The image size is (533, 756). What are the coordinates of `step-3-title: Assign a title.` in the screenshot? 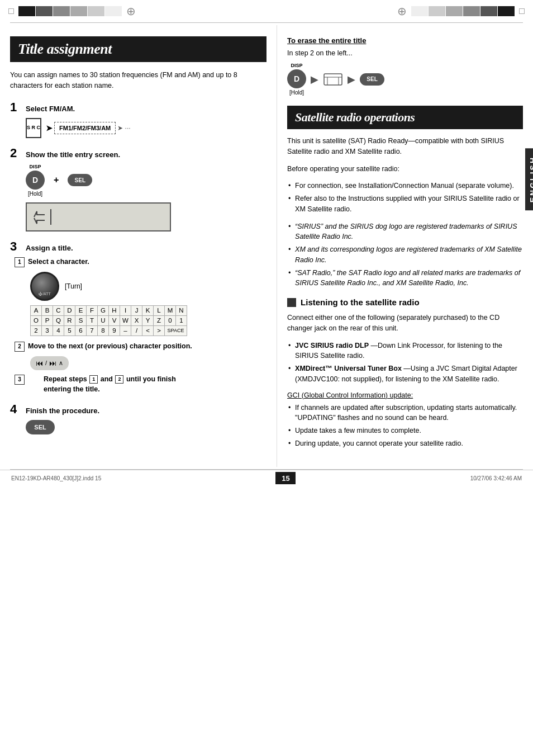 It's located at (49, 248).